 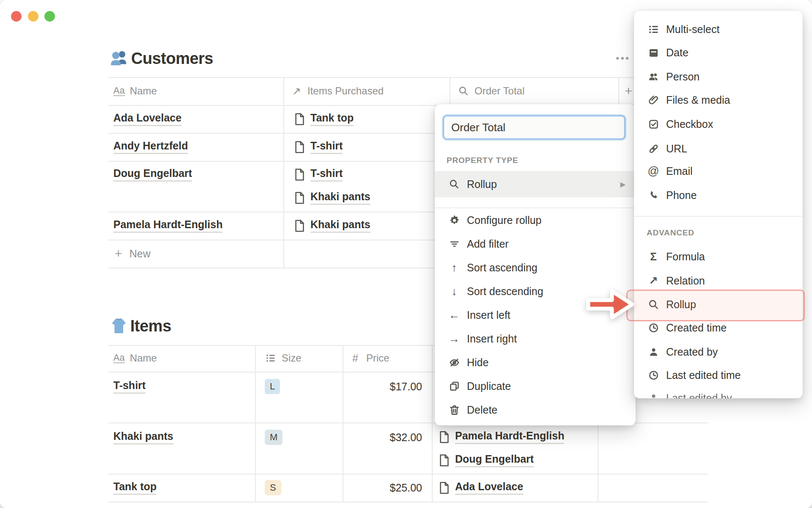 What do you see at coordinates (535, 362) in the screenshot?
I see `menu-item-hide: Hide` at bounding box center [535, 362].